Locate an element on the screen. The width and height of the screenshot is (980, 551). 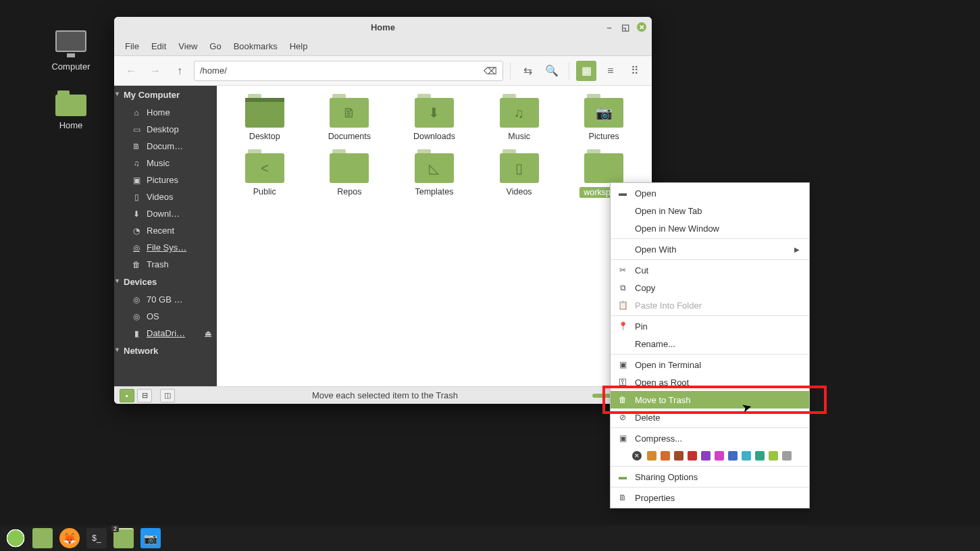
sidebar-item-videos: ▯Videos is located at coordinates (165, 197).